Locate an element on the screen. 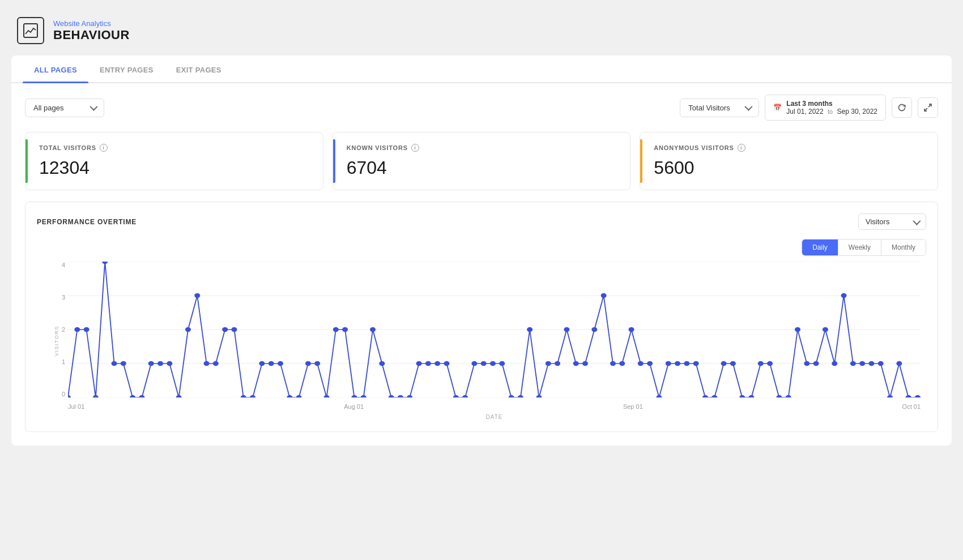  period-buttons: Daily Weekly Monthly is located at coordinates (864, 247).